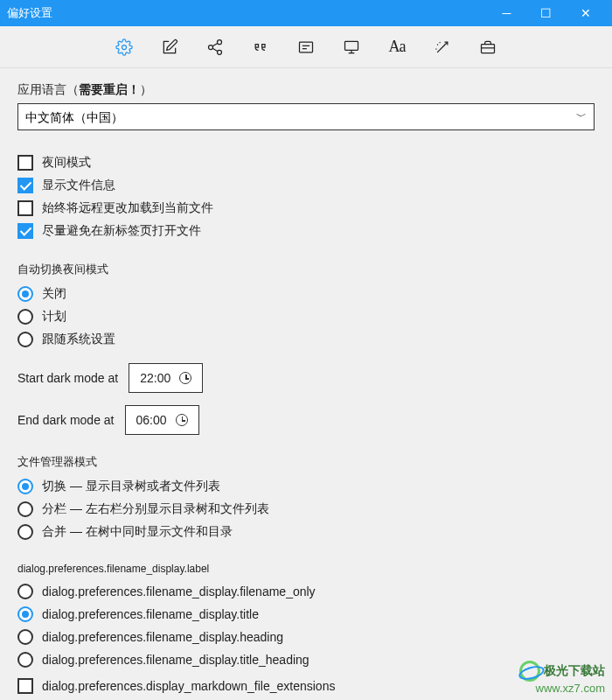 This screenshot has width=612, height=700. I want to click on fd-filename-only-radio: dialog.preferences.filename_display.file…, so click(306, 592).